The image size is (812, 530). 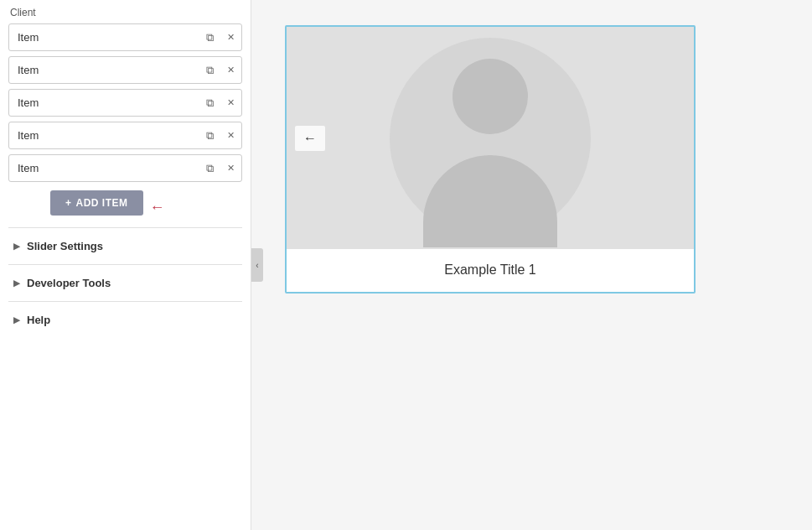 I want to click on item-row-1: ⧉✕, so click(x=126, y=37).